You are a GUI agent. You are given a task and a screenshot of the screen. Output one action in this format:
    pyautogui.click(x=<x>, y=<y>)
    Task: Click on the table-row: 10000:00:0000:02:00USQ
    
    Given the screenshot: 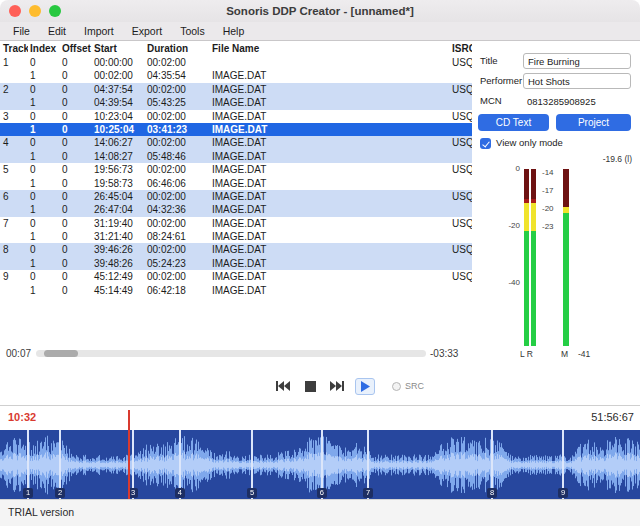 What is the action you would take?
    pyautogui.click(x=236, y=62)
    